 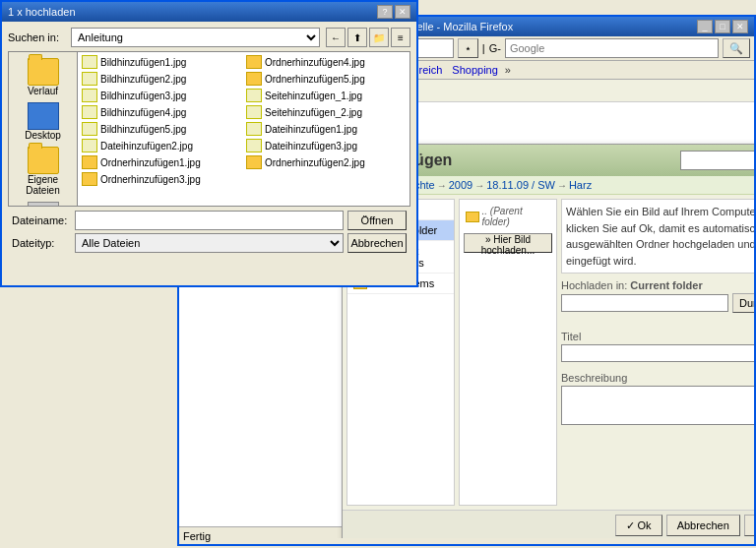 I want to click on file-name: Ordnerhinzufügen1.jpg, so click(x=151, y=163).